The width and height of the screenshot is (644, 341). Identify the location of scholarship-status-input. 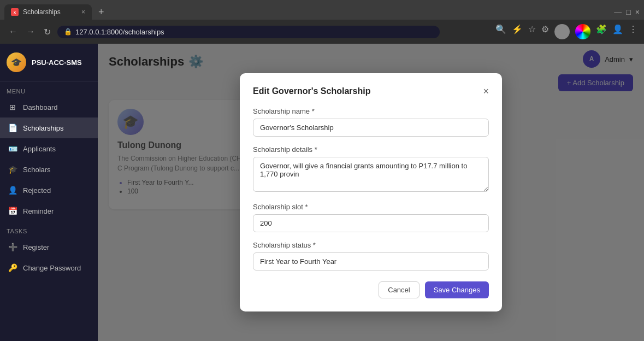
(371, 261).